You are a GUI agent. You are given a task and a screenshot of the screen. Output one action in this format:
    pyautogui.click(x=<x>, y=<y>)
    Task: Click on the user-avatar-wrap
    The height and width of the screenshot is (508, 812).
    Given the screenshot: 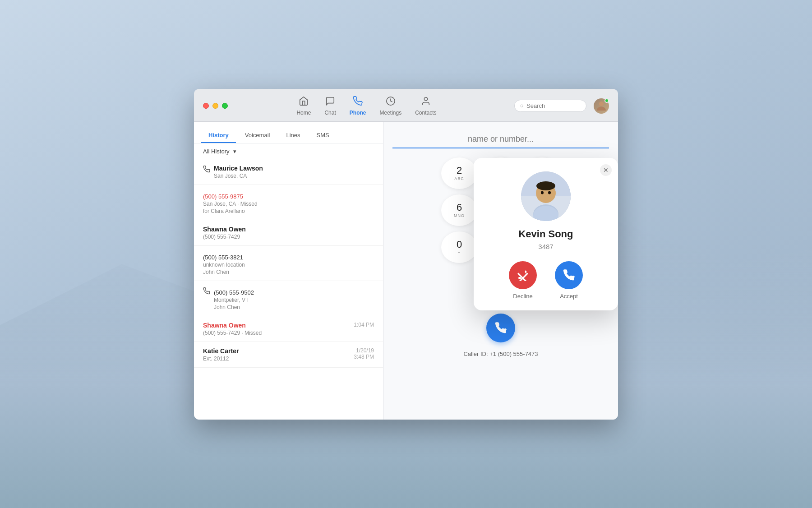 What is the action you would take?
    pyautogui.click(x=601, y=106)
    